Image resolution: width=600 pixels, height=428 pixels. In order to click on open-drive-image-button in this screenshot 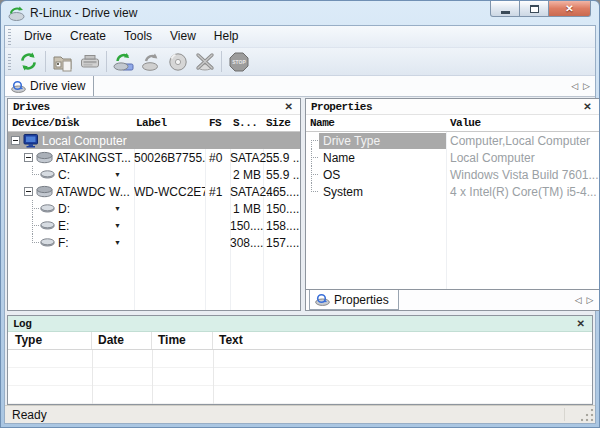, I will do `click(62, 62)`.